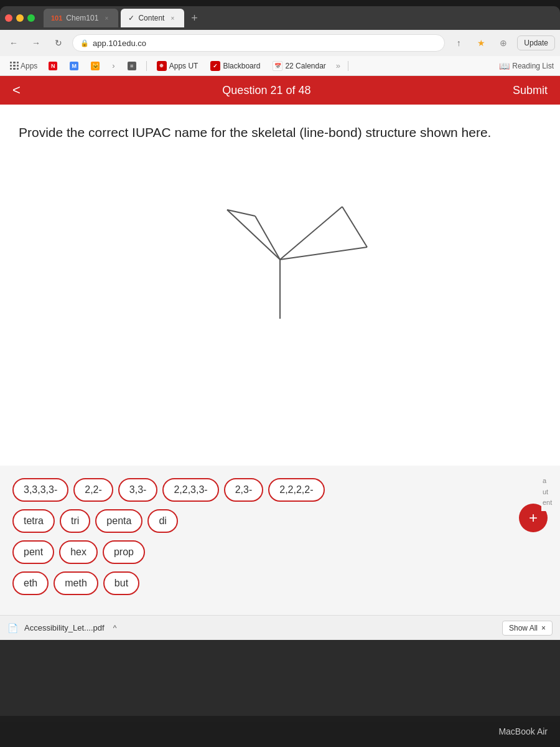 Image resolution: width=560 pixels, height=747 pixels. I want to click on tile-di: di, so click(162, 521).